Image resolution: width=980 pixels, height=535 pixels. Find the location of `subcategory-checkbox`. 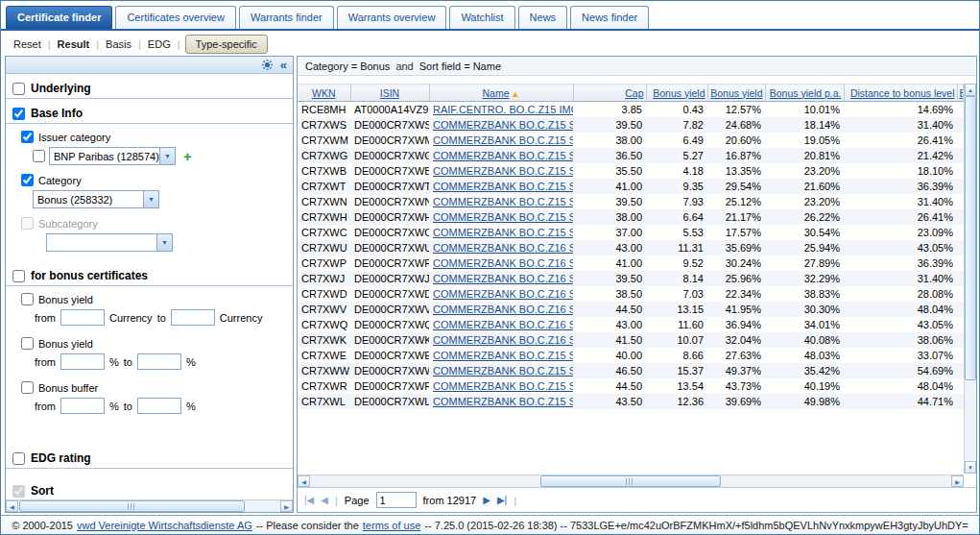

subcategory-checkbox is located at coordinates (27, 223).